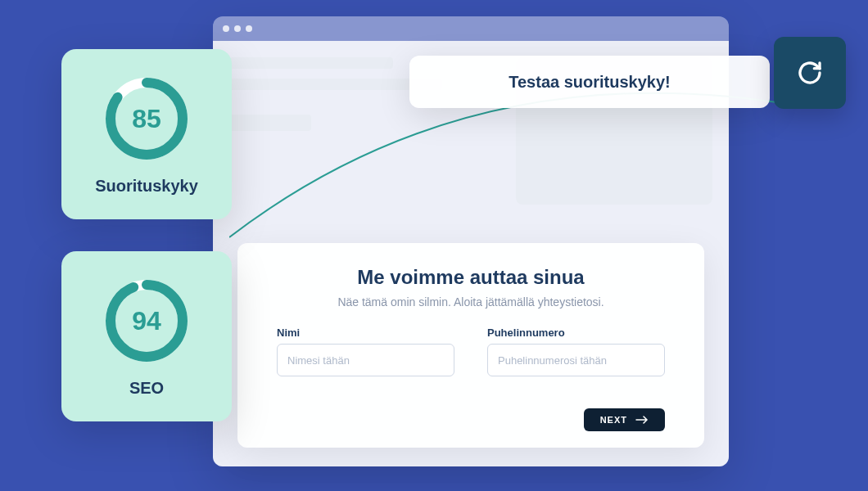 The height and width of the screenshot is (491, 868). I want to click on form-subtitle: Näe tämä omin silmin. Aloita jättämällä …, so click(471, 302).